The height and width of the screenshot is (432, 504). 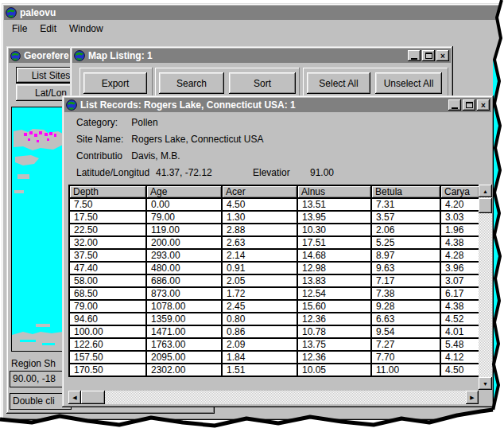 What do you see at coordinates (192, 83) in the screenshot?
I see `search-button: Search` at bounding box center [192, 83].